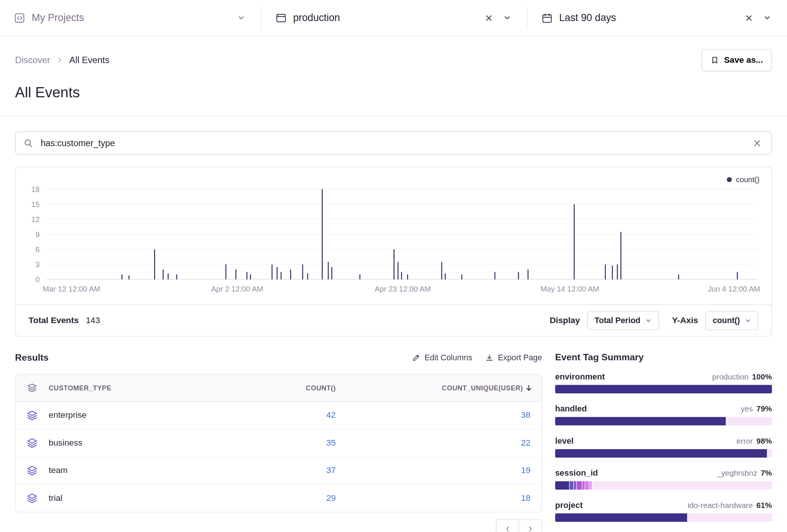 Image resolution: width=787 pixels, height=532 pixels. I want to click on tag-top-value: error, so click(745, 441).